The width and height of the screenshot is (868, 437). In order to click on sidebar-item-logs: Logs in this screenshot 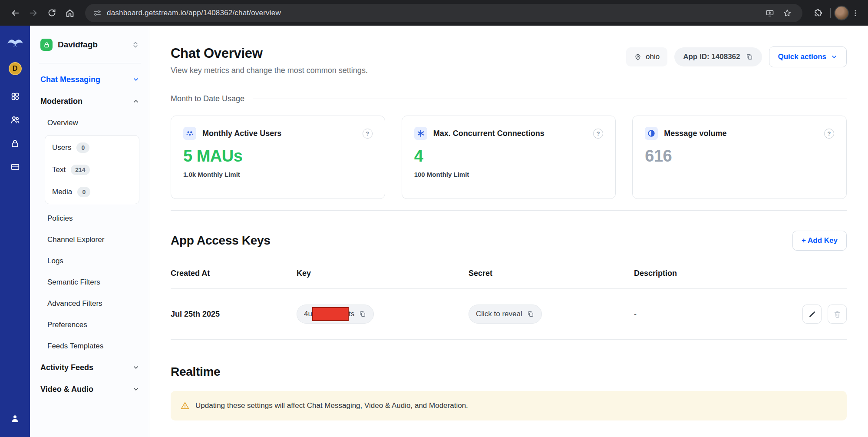, I will do `click(90, 261)`.